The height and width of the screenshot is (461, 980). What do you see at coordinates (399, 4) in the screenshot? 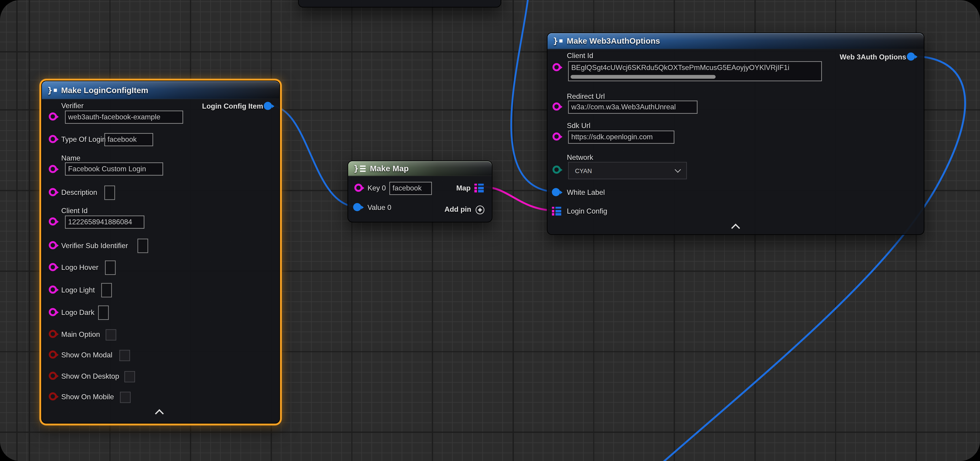
I see `offscreen-node-top` at bounding box center [399, 4].